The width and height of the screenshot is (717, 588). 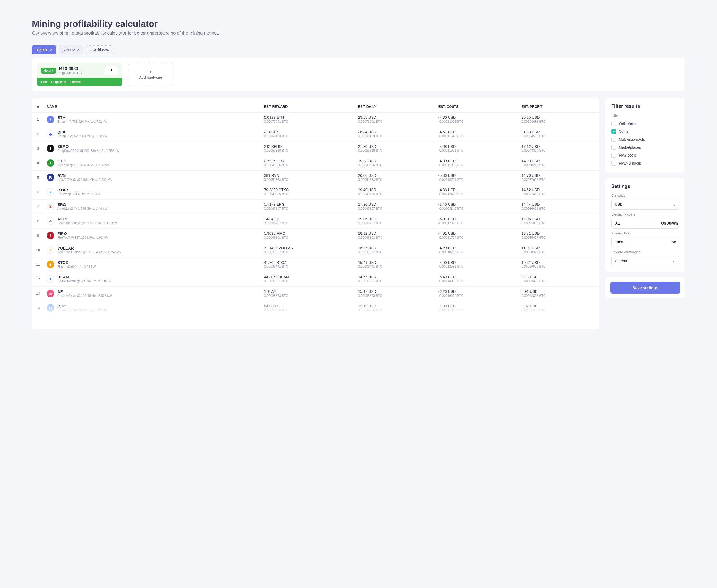 What do you see at coordinates (477, 107) in the screenshot?
I see `col-header-costs: EST. COSTS` at bounding box center [477, 107].